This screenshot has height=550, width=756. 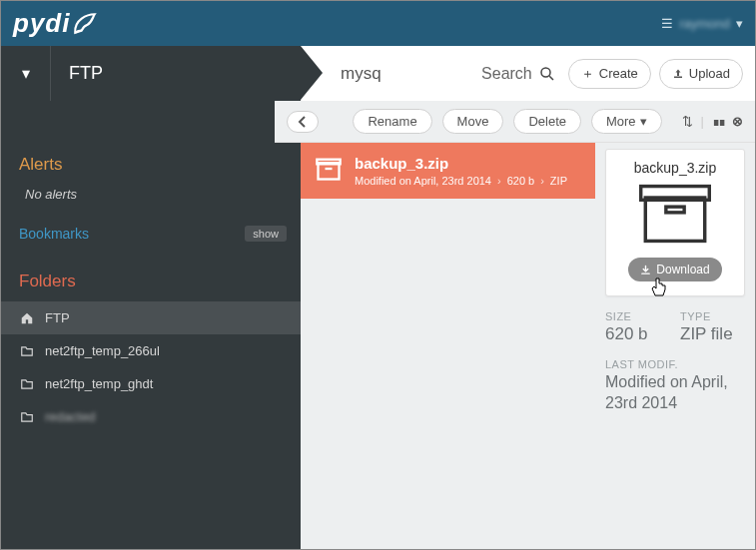 What do you see at coordinates (659, 287) in the screenshot?
I see `cursor-icon` at bounding box center [659, 287].